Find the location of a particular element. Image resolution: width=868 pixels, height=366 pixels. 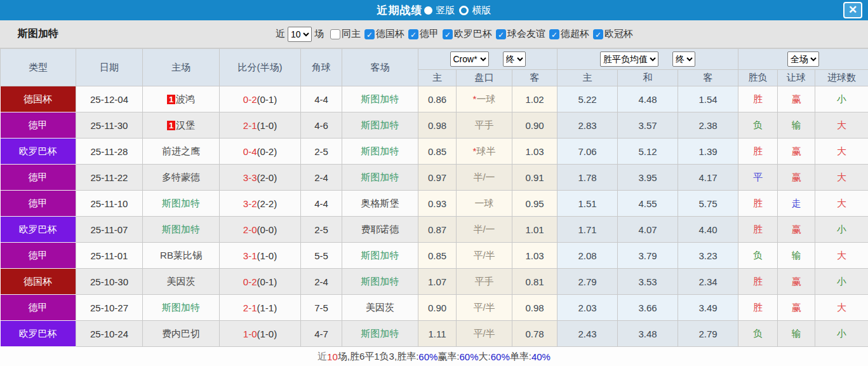

average-type-select: 胜平负均值 is located at coordinates (629, 59).